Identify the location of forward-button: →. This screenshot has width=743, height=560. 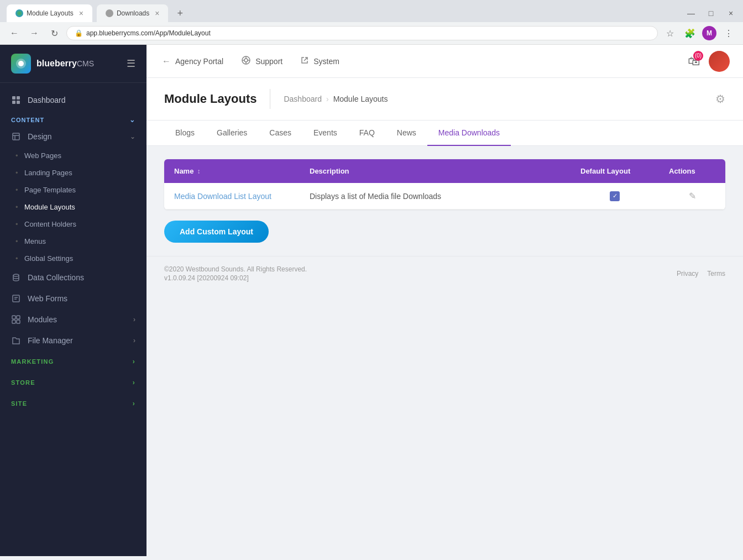
(34, 33).